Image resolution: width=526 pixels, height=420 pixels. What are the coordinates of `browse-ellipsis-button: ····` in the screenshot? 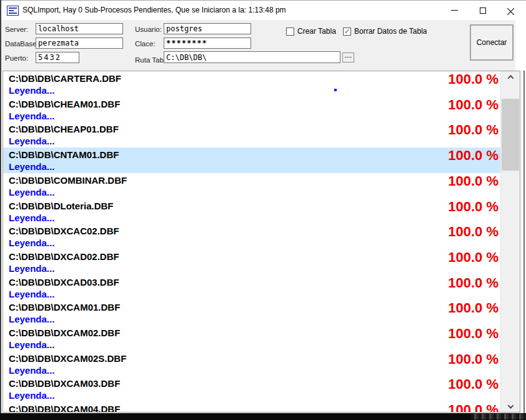 It's located at (349, 58).